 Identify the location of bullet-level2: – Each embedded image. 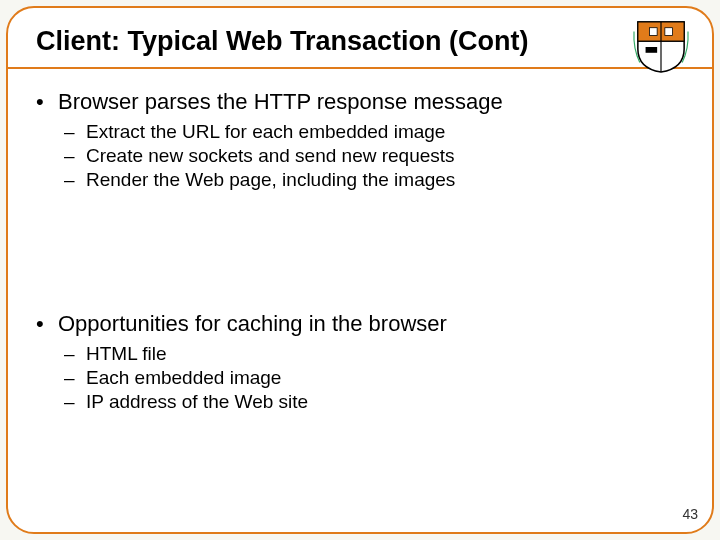
(374, 378).